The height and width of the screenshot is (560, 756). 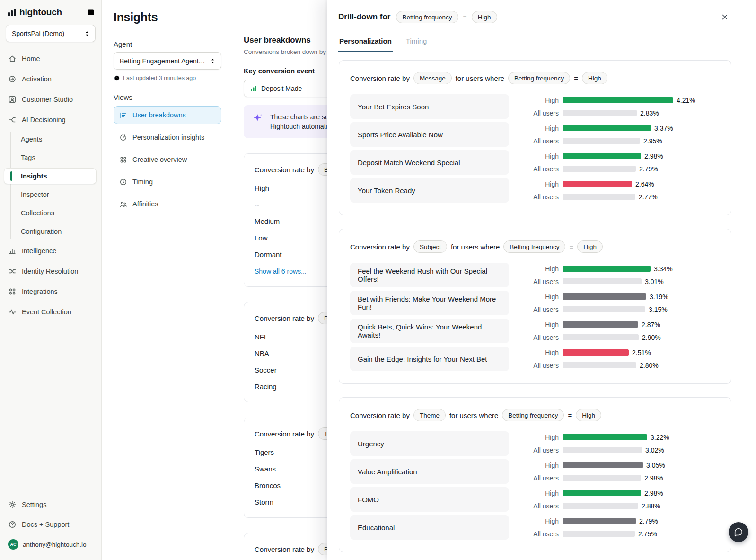 What do you see at coordinates (51, 99) in the screenshot?
I see `sidebar-item-customer-studio: Customer Studio` at bounding box center [51, 99].